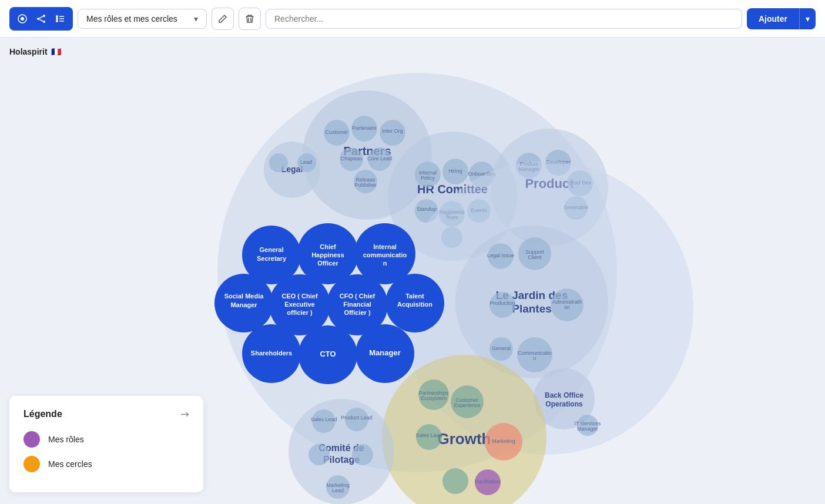 This screenshot has height=504, width=825. Describe the element at coordinates (488, 482) in the screenshot. I see `growth-sub4` at that location.